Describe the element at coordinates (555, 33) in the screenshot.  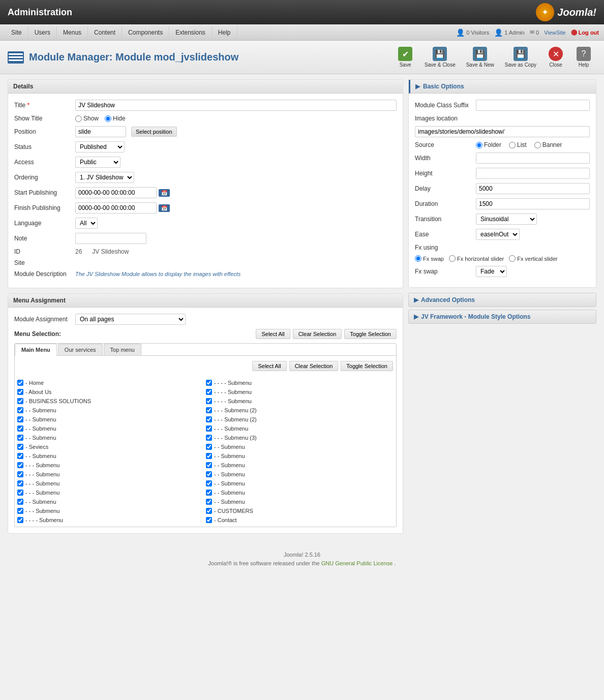
I see `viewsite-link: ViewSite` at that location.